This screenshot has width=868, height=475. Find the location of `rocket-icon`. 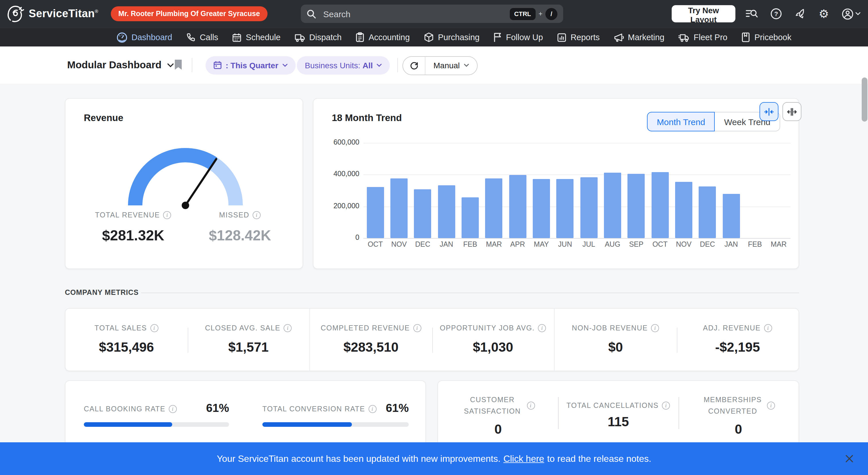

rocket-icon is located at coordinates (800, 14).